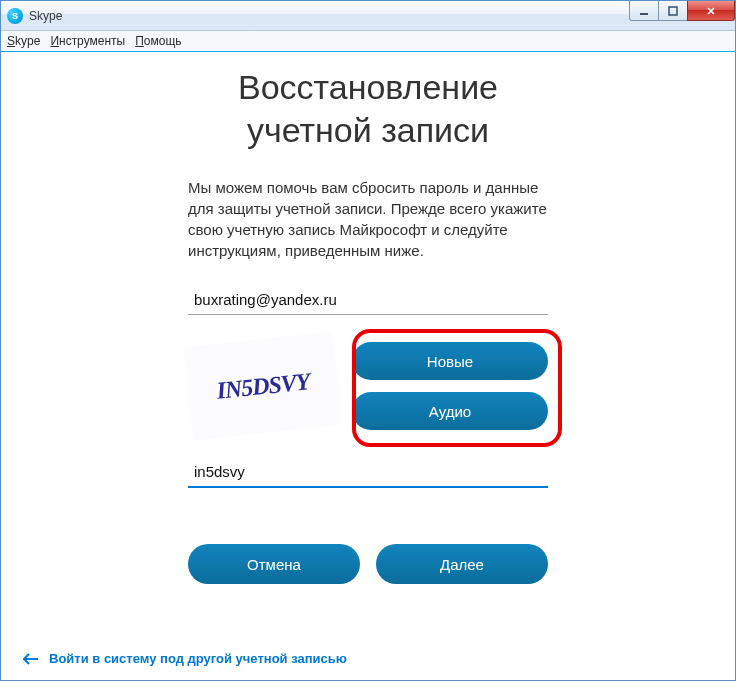 The width and height of the screenshot is (736, 681). I want to click on page-title: Восстановление учетной записи, so click(368, 108).